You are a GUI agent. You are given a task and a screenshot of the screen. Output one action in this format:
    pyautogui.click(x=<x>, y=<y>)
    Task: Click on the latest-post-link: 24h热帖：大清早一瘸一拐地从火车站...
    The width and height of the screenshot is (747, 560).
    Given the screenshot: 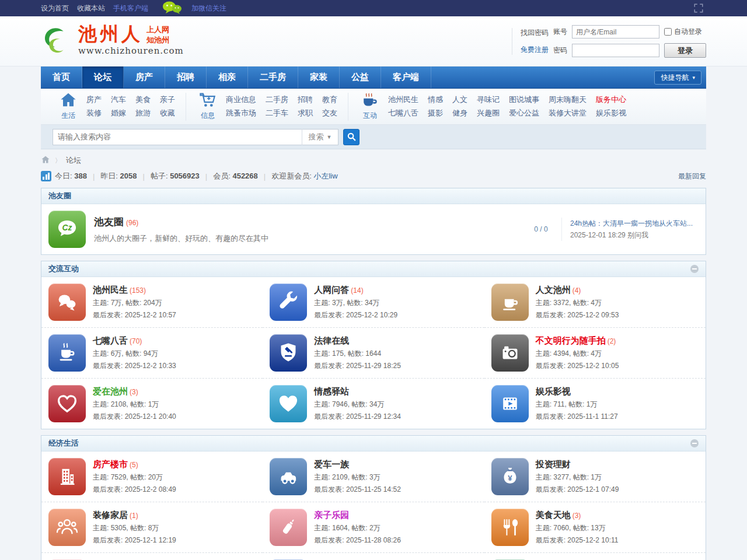 What is the action you would take?
    pyautogui.click(x=634, y=223)
    